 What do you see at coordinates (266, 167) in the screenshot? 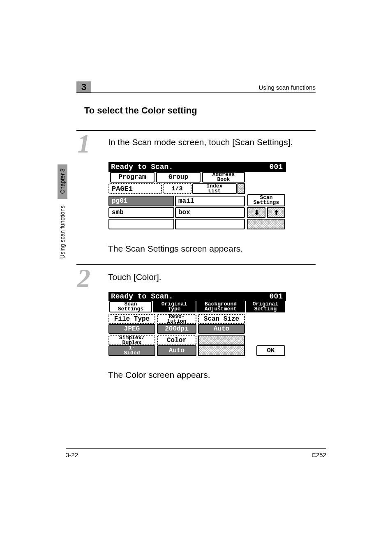
I see `status-counter: 001` at bounding box center [266, 167].